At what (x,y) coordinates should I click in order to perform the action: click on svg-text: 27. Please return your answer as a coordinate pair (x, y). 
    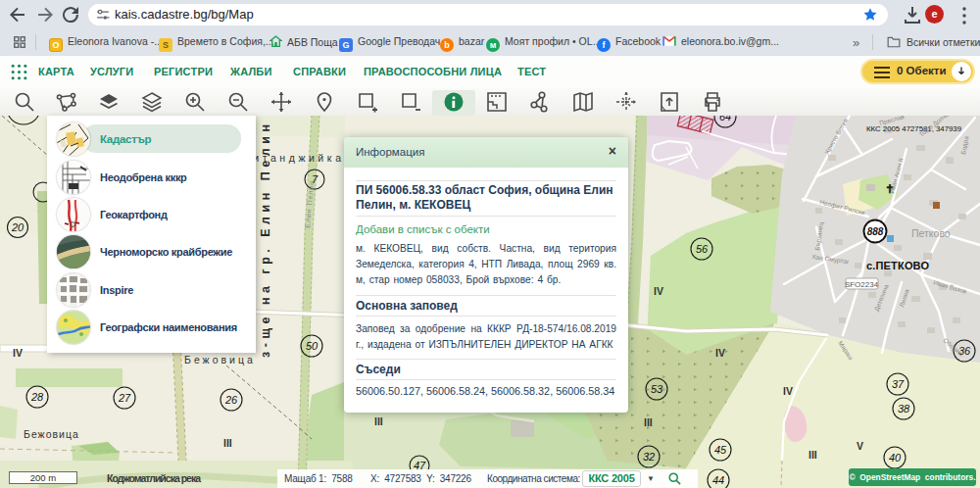
    Looking at the image, I should click on (124, 398).